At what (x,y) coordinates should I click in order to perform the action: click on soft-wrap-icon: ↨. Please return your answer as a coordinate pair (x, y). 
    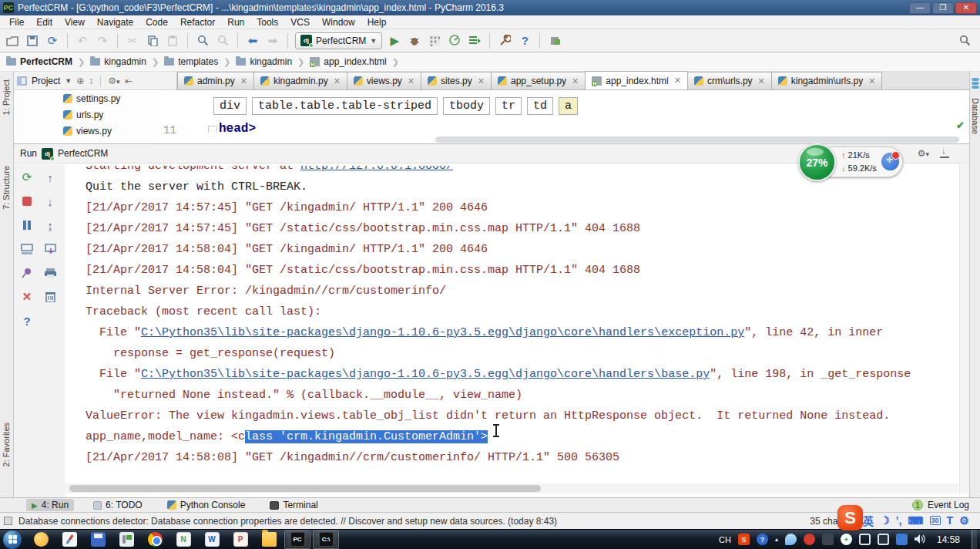
    Looking at the image, I should click on (50, 225).